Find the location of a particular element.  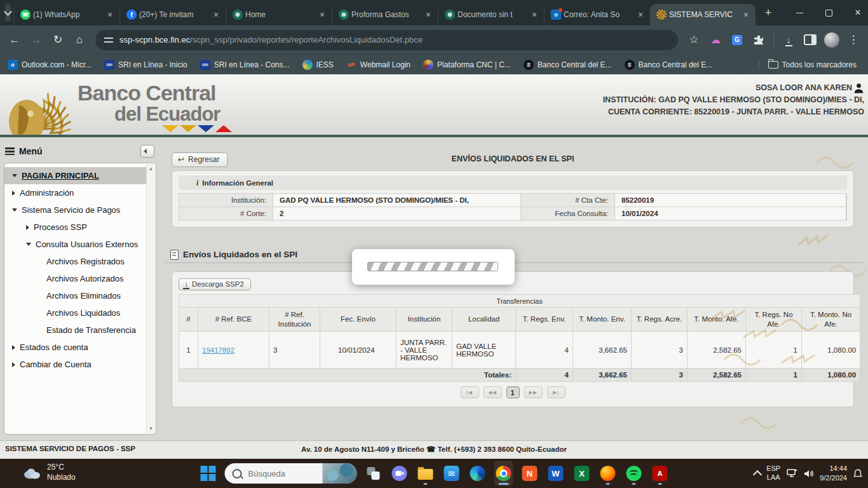

sidebar-item-archivos-registrados: Archivos Registrados is located at coordinates (76, 262).